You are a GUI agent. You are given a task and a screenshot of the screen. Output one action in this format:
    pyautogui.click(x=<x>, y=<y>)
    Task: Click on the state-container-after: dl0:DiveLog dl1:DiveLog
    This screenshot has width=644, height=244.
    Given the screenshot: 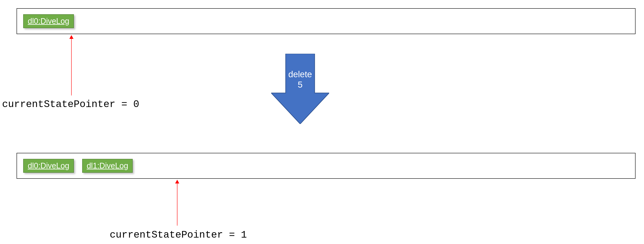 What is the action you would take?
    pyautogui.click(x=326, y=166)
    